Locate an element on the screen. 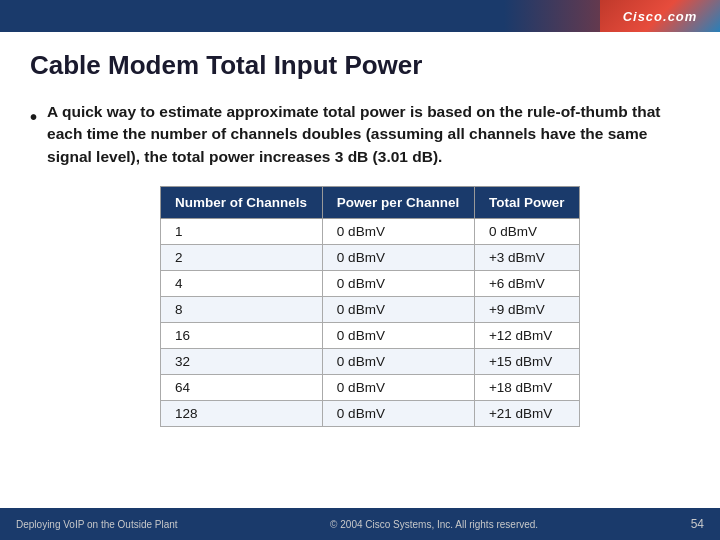 This screenshot has height=540, width=720. table-cell-4-2: +12 dBmV is located at coordinates (526, 336).